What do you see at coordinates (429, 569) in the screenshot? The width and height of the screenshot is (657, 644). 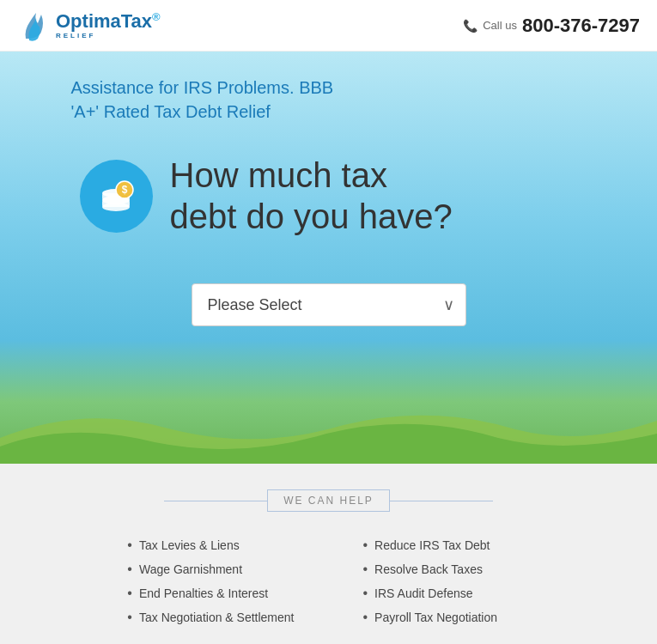 I see `service-label: Resolve Back Taxes` at bounding box center [429, 569].